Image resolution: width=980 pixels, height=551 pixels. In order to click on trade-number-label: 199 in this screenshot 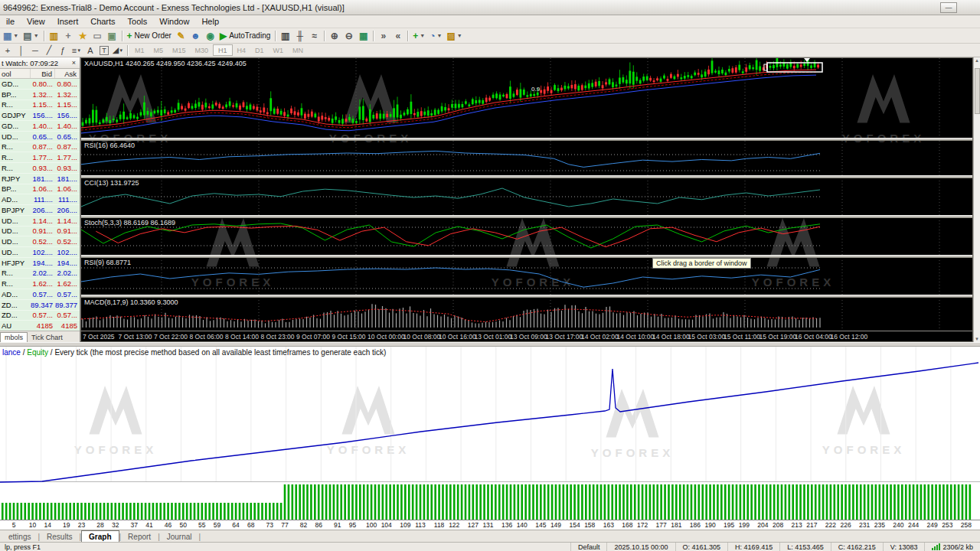, I will do `click(744, 525)`.